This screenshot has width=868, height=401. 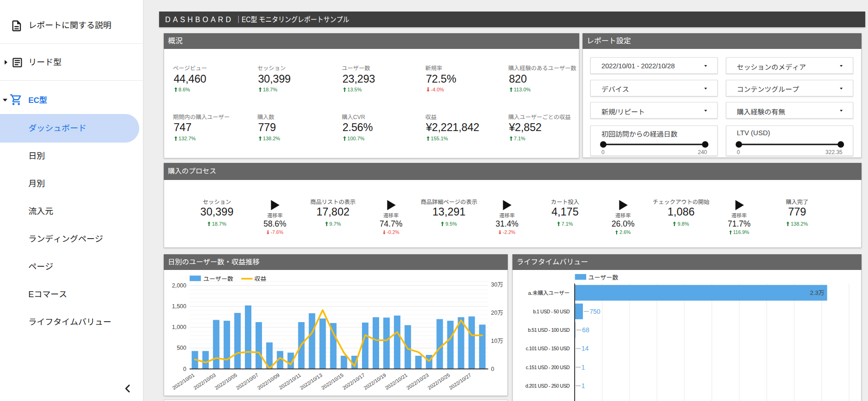 What do you see at coordinates (586, 330) in the screenshot?
I see `svg-text: 68` at bounding box center [586, 330].